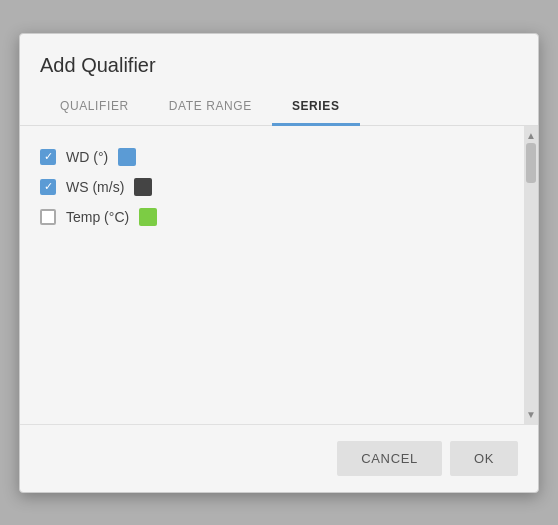  Describe the element at coordinates (316, 108) in the screenshot. I see `tab-series: SERIES` at that location.